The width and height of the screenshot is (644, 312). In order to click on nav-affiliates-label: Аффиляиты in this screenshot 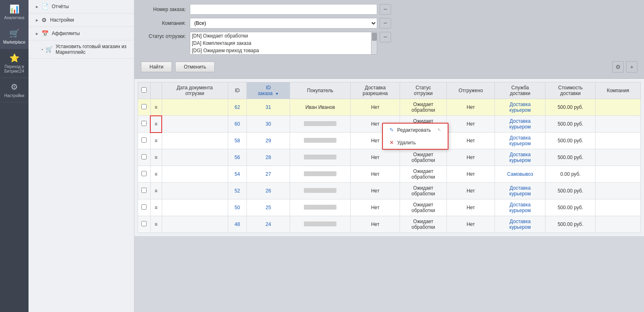, I will do `click(66, 33)`.